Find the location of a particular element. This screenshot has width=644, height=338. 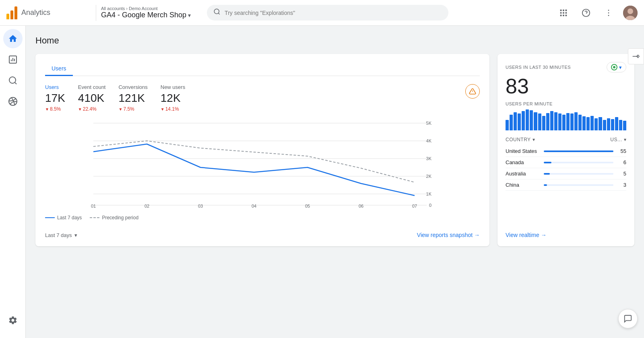

nav-right is located at coordinates (597, 13).